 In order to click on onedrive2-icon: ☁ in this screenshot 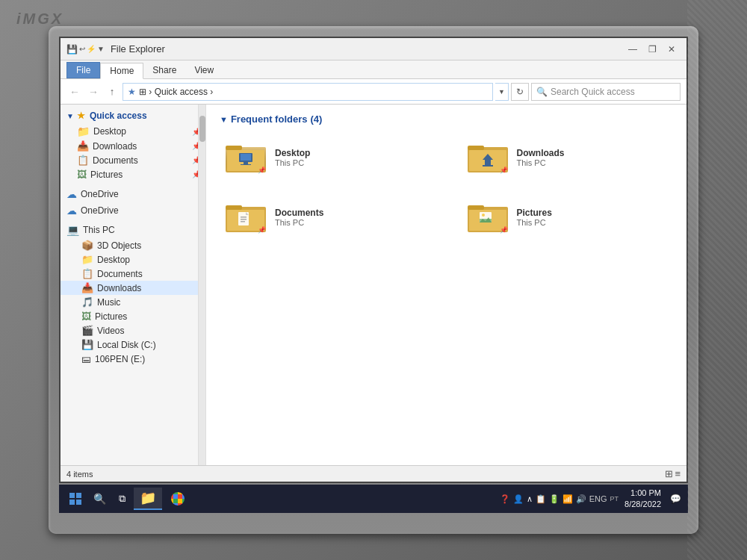, I will do `click(72, 211)`.